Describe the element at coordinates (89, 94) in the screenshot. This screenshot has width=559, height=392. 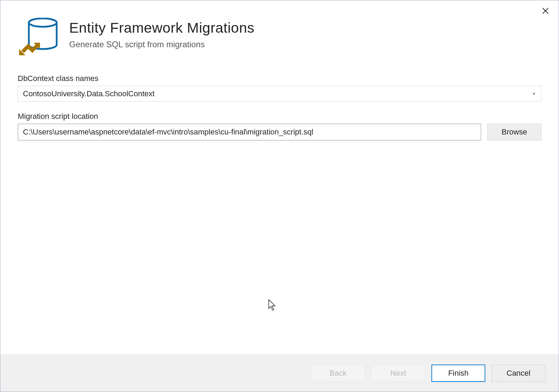
I see `dbcontext-value: ContosoUniversity.Data.SchoolContext` at that location.